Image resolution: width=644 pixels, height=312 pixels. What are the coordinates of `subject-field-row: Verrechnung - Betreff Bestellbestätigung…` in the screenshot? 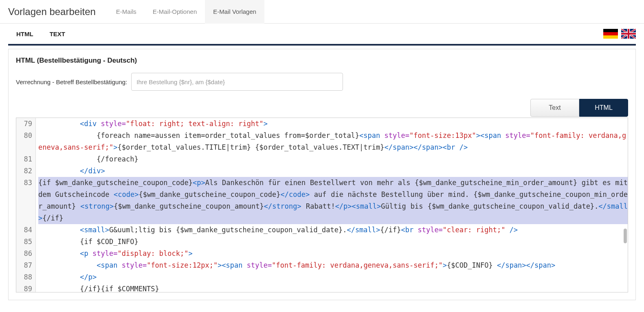 It's located at (322, 82).